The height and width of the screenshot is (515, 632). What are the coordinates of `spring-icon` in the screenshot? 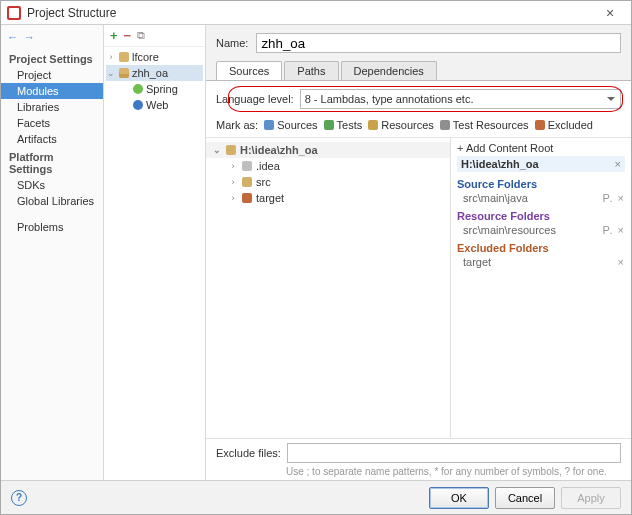 It's located at (138, 89).